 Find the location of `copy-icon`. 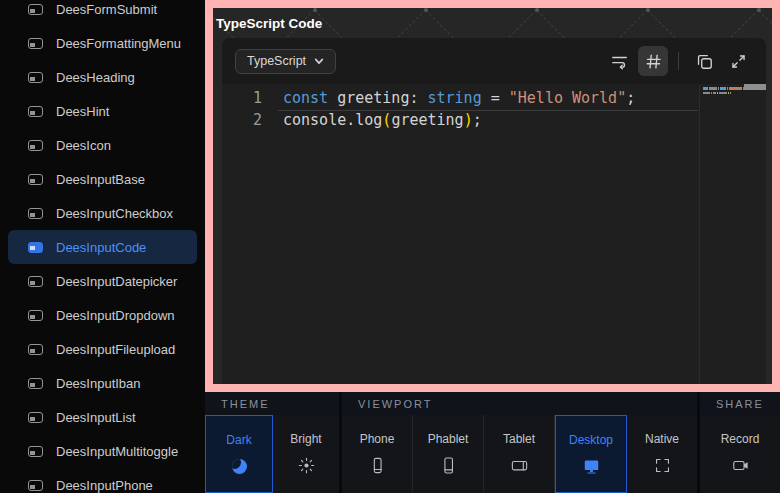

copy-icon is located at coordinates (704, 62).